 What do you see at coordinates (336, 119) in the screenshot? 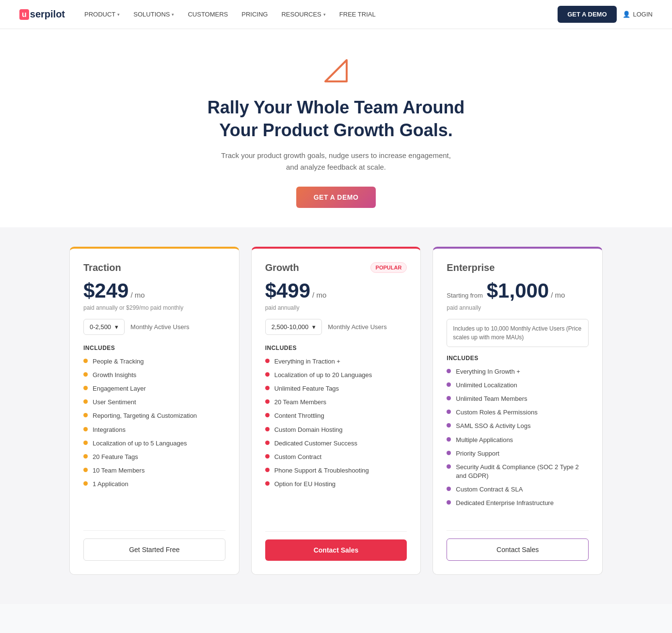
I see `hero-title: Rally Your Whole Team Around Your Produc…` at bounding box center [336, 119].